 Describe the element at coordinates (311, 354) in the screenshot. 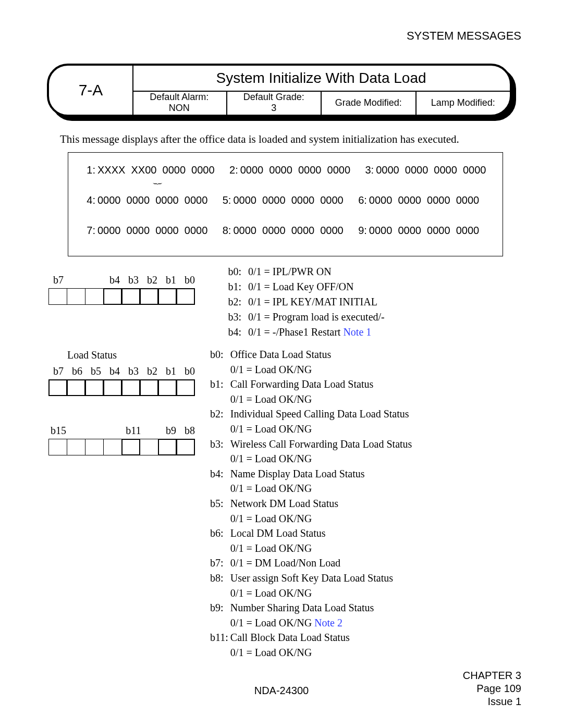

I see `bit-desc-row: b0:Office Data Load Status` at that location.